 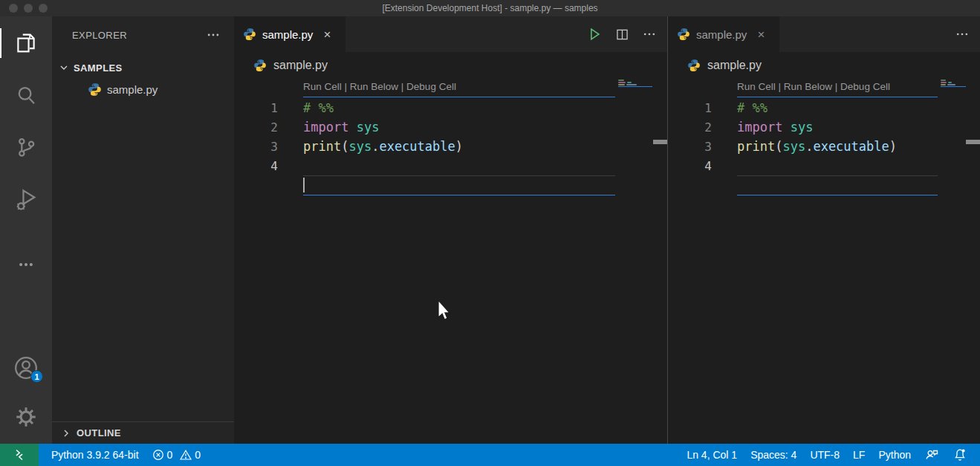 What do you see at coordinates (712, 455) in the screenshot?
I see `cursor-position-status: Ln 4, Col 1` at bounding box center [712, 455].